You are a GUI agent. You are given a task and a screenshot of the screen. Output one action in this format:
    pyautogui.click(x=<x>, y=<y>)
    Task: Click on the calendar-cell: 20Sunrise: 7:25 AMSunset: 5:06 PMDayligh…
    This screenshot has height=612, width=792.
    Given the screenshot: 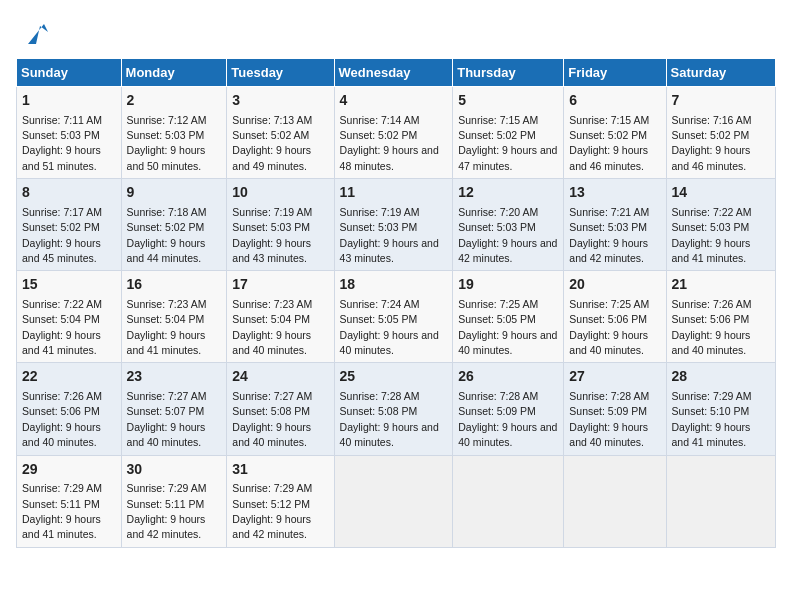 What is the action you would take?
    pyautogui.click(x=615, y=317)
    